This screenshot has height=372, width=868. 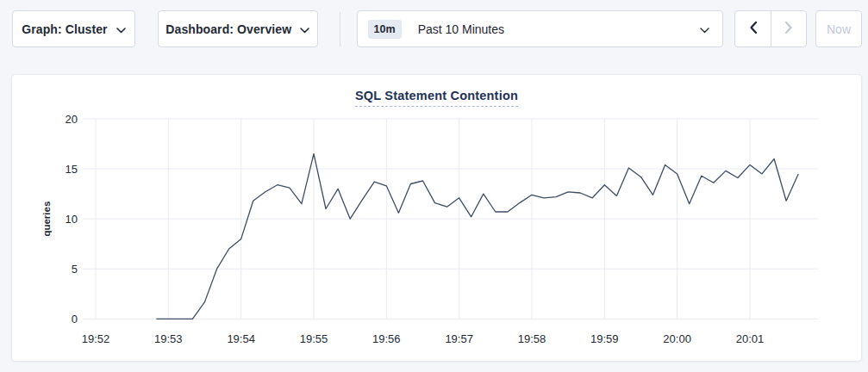 What do you see at coordinates (789, 29) in the screenshot?
I see `chevron-right-icon` at bounding box center [789, 29].